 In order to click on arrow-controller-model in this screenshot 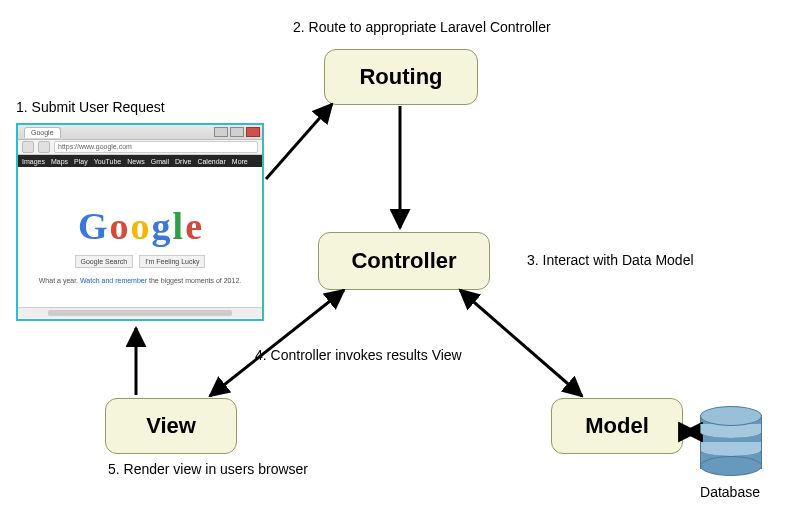, I will do `click(521, 343)`.